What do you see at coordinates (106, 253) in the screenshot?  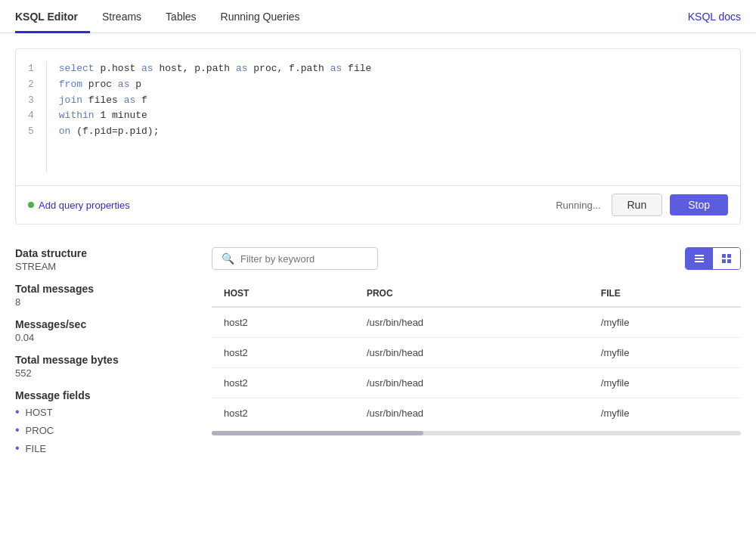 I see `data-structure-label: Data structure` at bounding box center [106, 253].